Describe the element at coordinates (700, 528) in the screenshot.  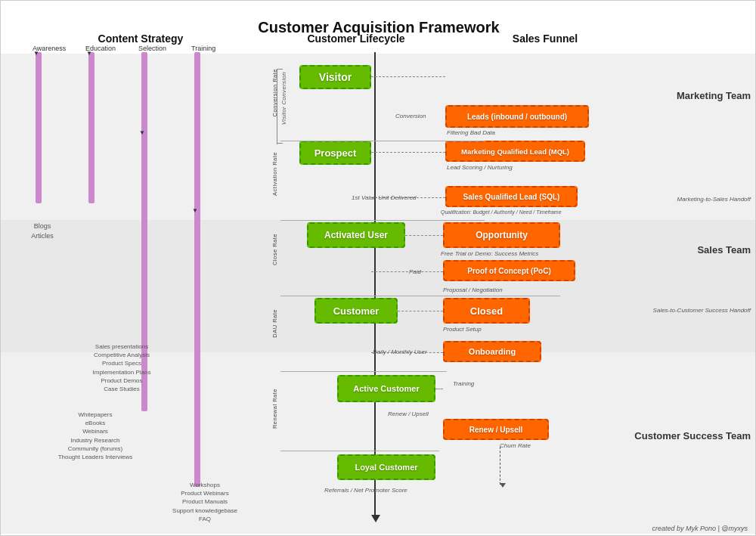
I see `footer: created by Myk Pono | @myxys` at that location.